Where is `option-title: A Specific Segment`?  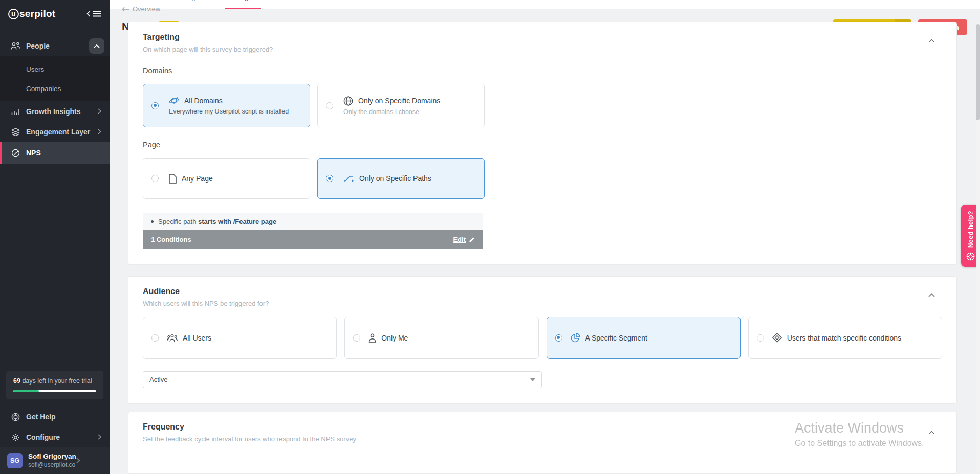
option-title: A Specific Segment is located at coordinates (616, 338).